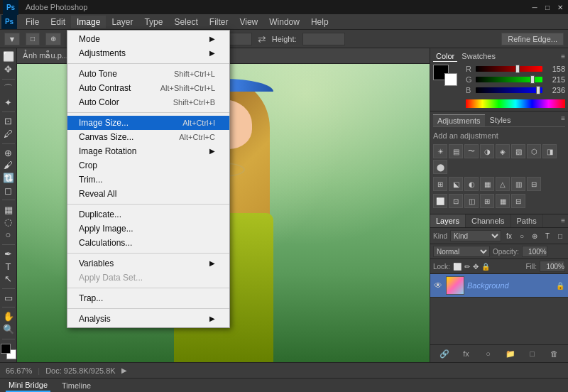 This screenshot has height=392, width=568. What do you see at coordinates (532, 39) in the screenshot?
I see `refine-edge-button: Refine Edge...` at bounding box center [532, 39].